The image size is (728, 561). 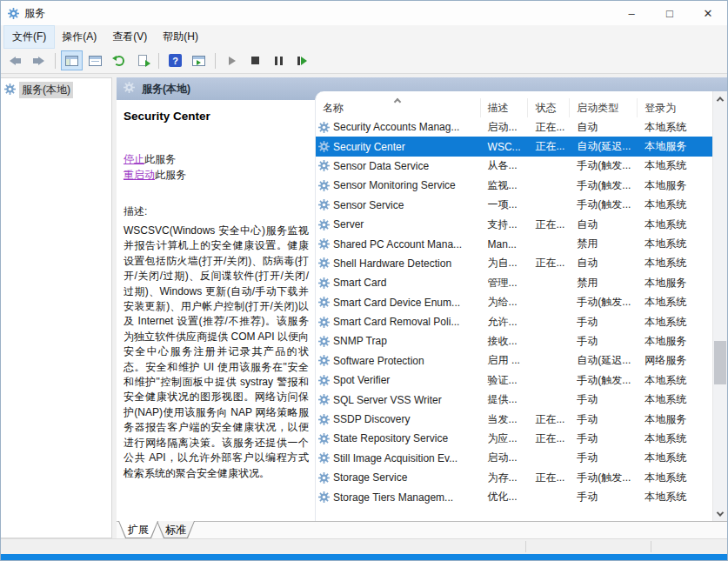 I want to click on menu-item-file: 文件(F), so click(x=30, y=37).